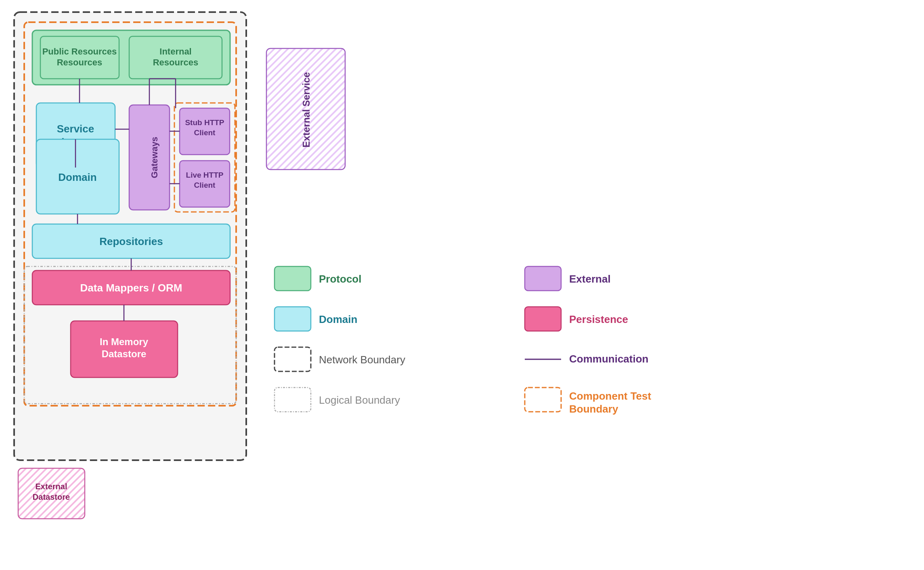  I want to click on domain-box, so click(78, 177).